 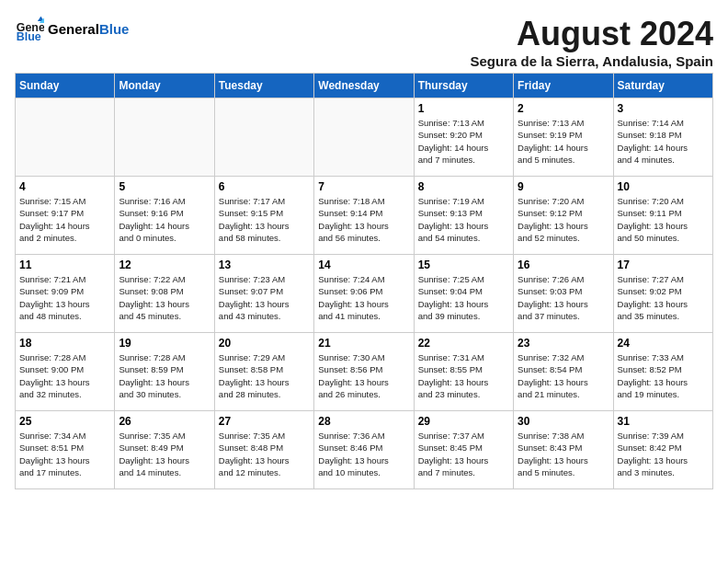 What do you see at coordinates (265, 343) in the screenshot?
I see `day-number: 20` at bounding box center [265, 343].